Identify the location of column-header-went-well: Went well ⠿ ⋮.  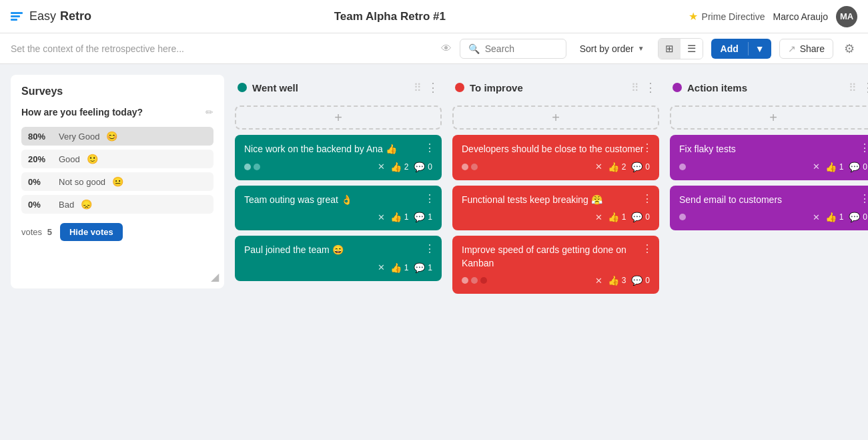
(338, 87).